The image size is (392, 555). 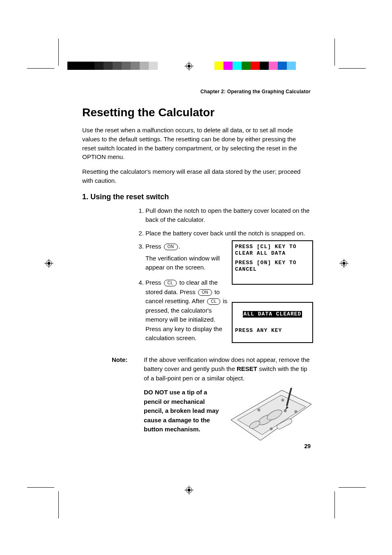 I want to click on step-text: Pull down the notch to open the battery …, so click(x=228, y=215).